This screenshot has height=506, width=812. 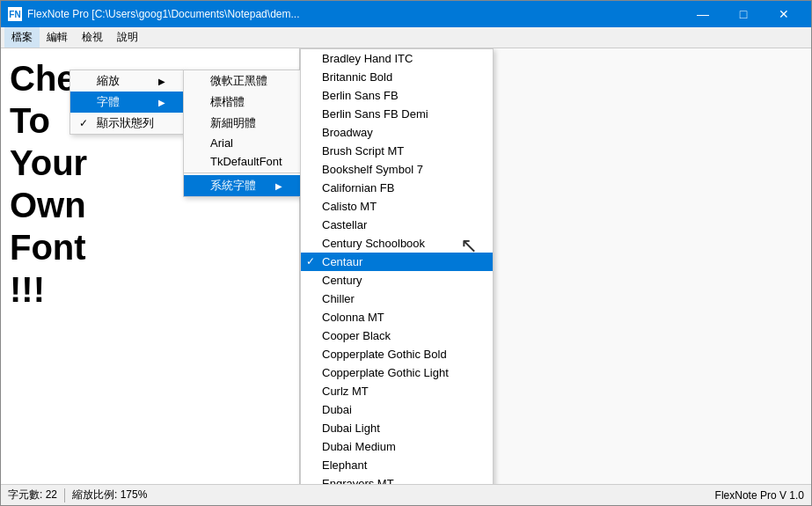 What do you see at coordinates (397, 354) in the screenshot?
I see `font-list-item: Copperplate Gothic Bold` at bounding box center [397, 354].